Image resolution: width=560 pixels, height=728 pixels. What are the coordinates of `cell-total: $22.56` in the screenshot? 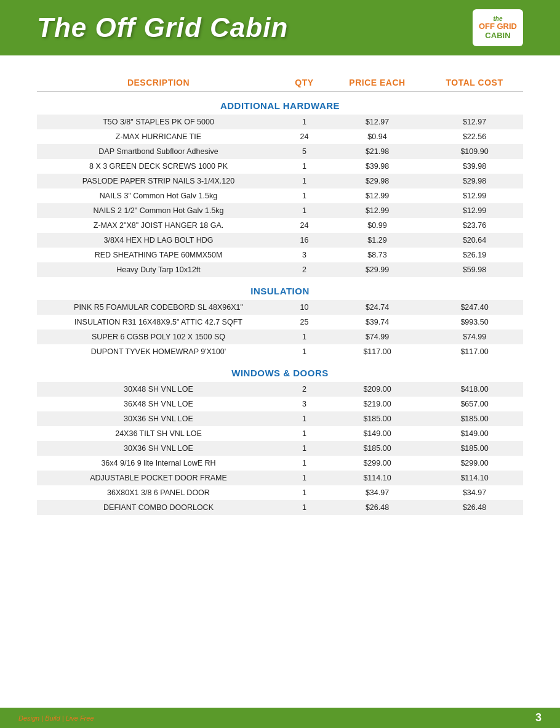 It's located at (474, 137).